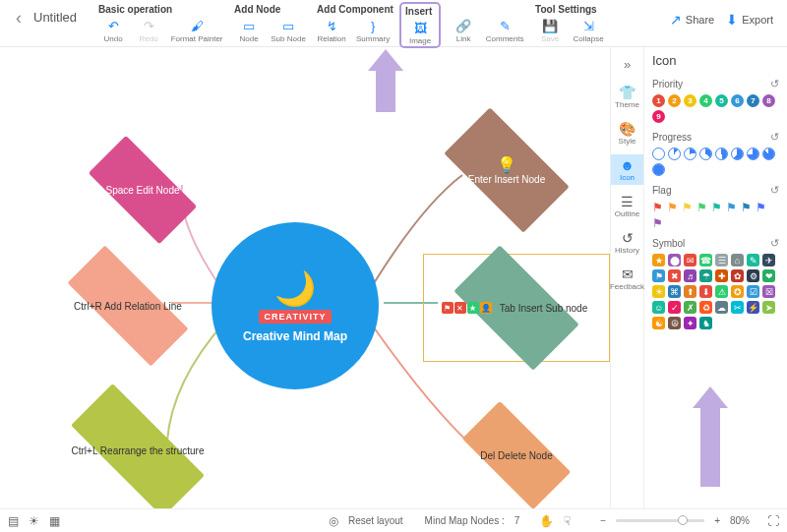 The width and height of the screenshot is (787, 532). What do you see at coordinates (738, 260) in the screenshot?
I see `symbol-5: ⌂` at bounding box center [738, 260].